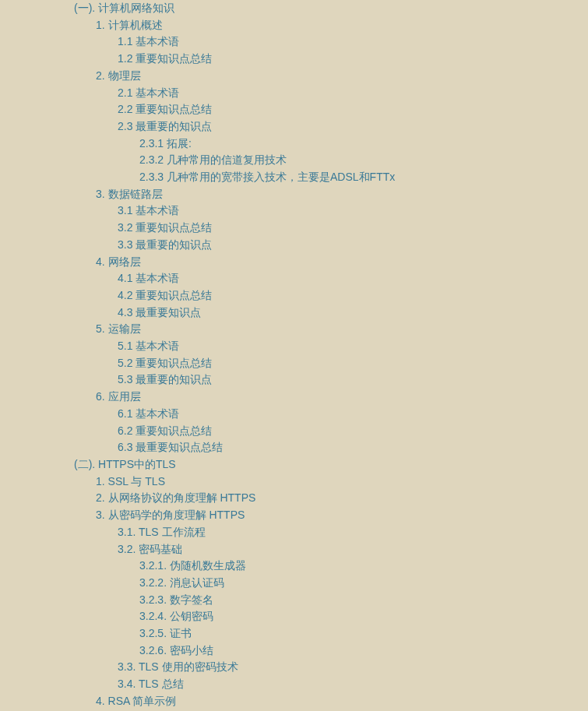 Image resolution: width=588 pixels, height=711 pixels. Describe the element at coordinates (165, 228) in the screenshot. I see `toc-link: 3.2 重要知识点总结` at that location.